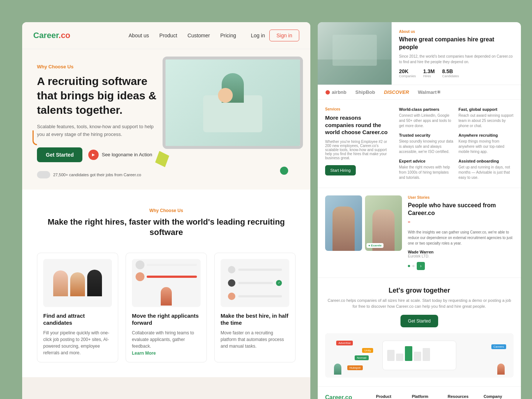 The image size is (532, 399). I want to click on nav-about: About us, so click(139, 35).